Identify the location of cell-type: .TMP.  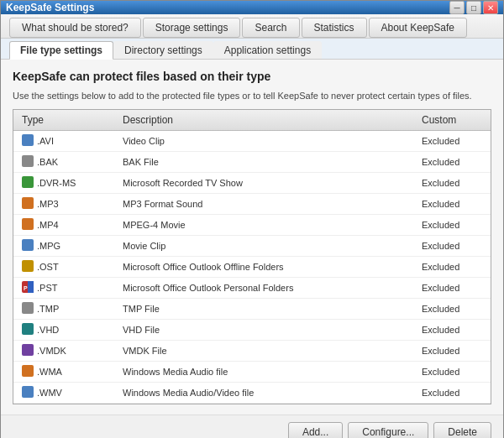
(69, 309).